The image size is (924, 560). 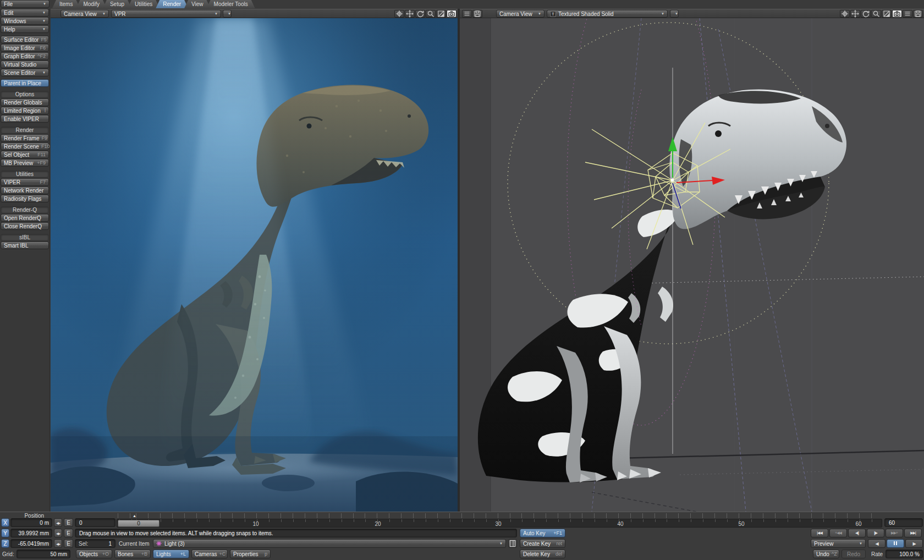 I want to click on smart-ibl-button: Smart IBL, so click(x=25, y=245).